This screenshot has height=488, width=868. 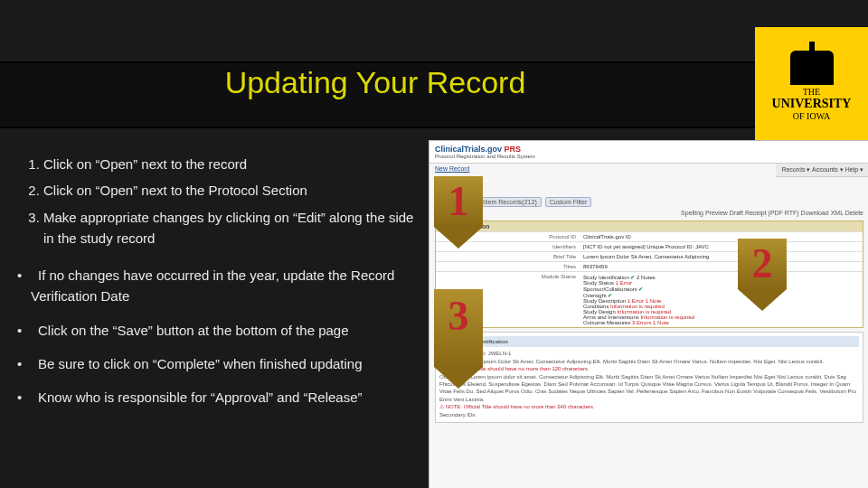 I want to click on university-logo: THE UNIVERSITY OF IOWA, so click(x=812, y=86).